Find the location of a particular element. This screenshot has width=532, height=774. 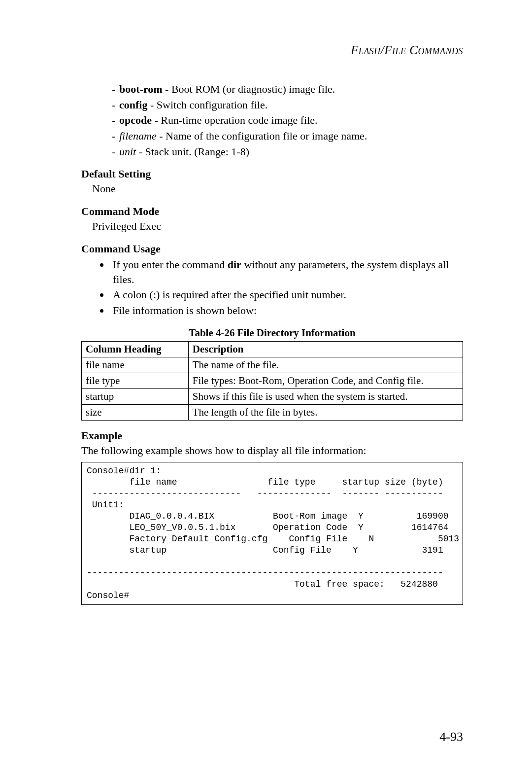

table-cell: File types: Boot-Rom, Operation Code, an… is located at coordinates (325, 381).